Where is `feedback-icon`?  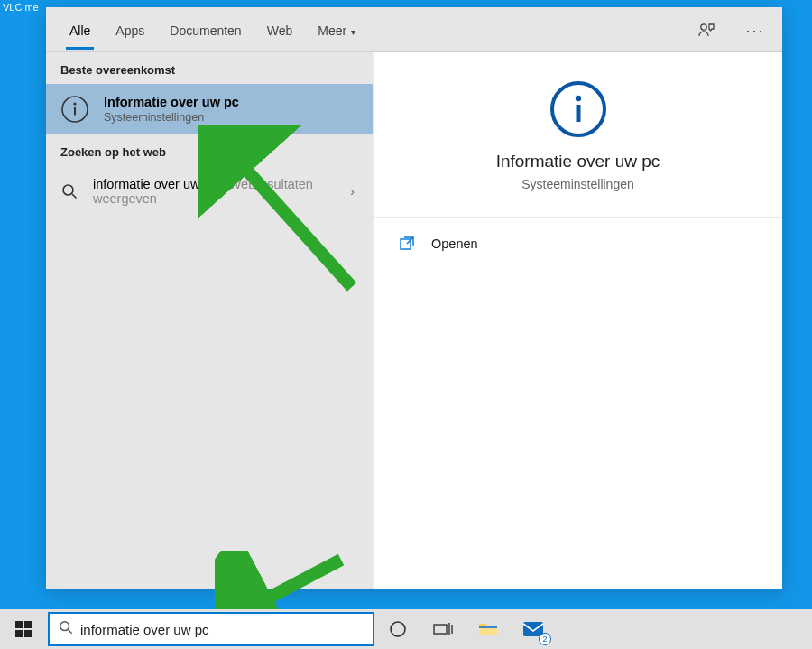
feedback-icon is located at coordinates (706, 31).